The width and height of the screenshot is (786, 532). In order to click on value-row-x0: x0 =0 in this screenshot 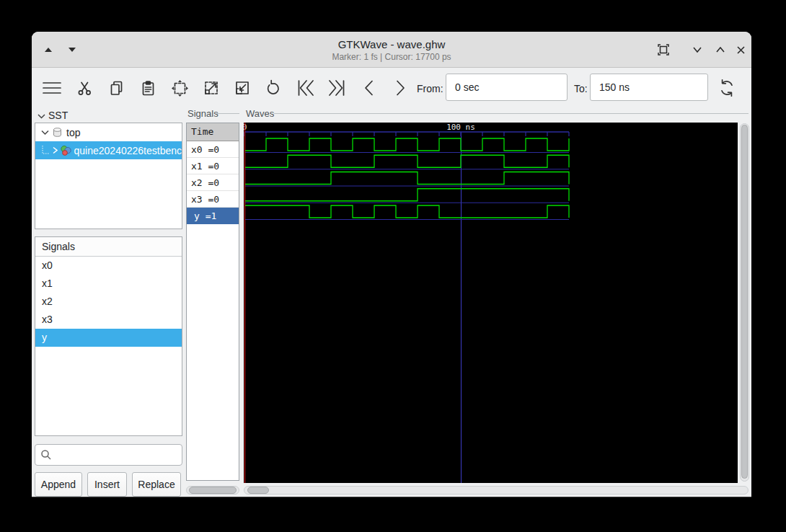, I will do `click(213, 150)`.